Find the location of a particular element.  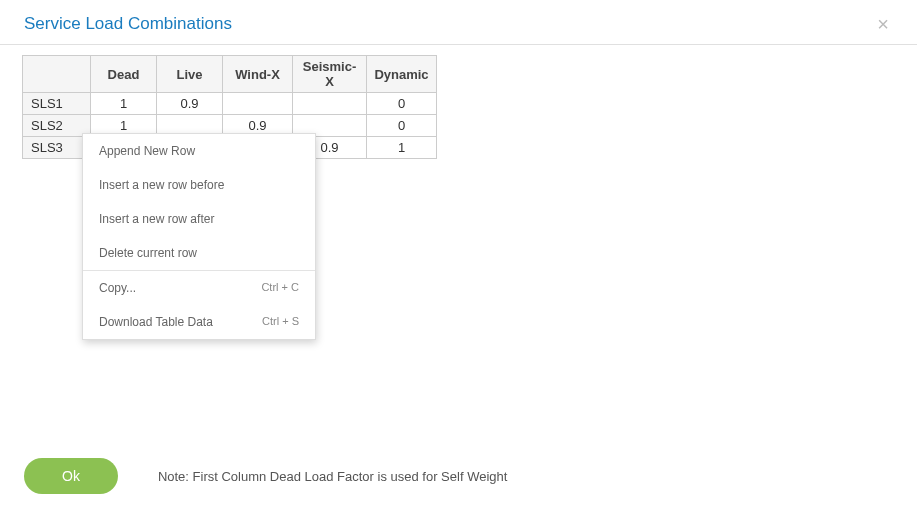

dialog-header: Service Load Combinations × is located at coordinates (458, 22).